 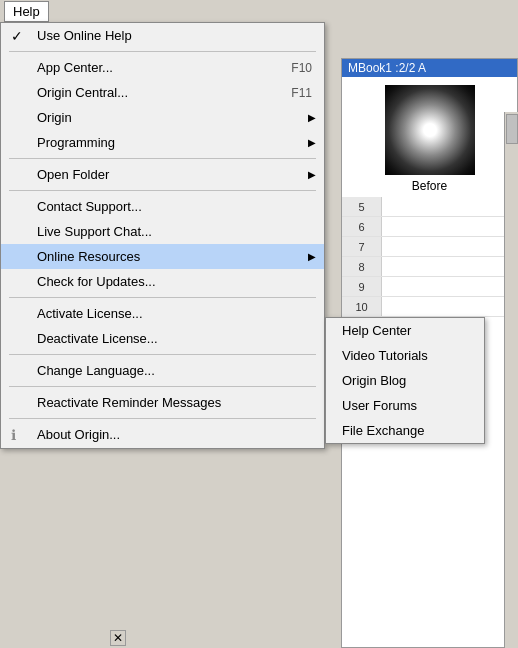 What do you see at coordinates (430, 227) in the screenshot?
I see `table-row: 6 --` at bounding box center [430, 227].